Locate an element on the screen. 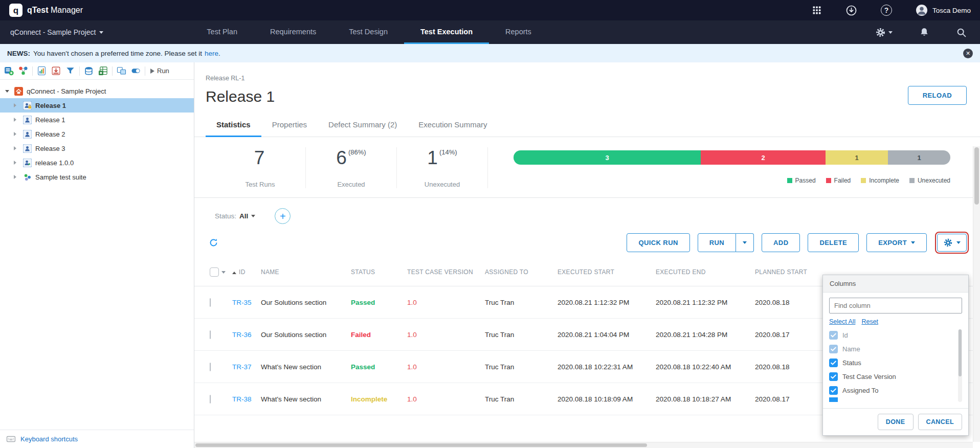  column-header-status: STATUS is located at coordinates (375, 272).